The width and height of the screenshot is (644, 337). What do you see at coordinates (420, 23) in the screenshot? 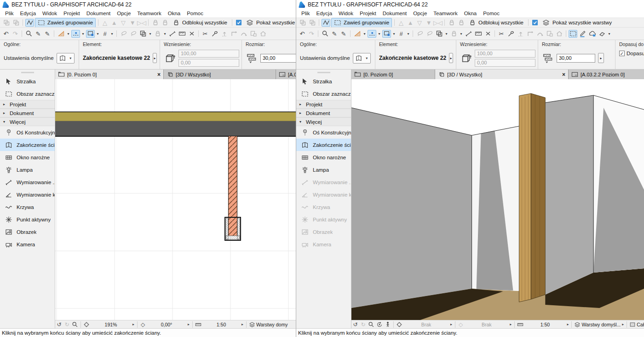
I see `send-backward-icon: ▽` at bounding box center [420, 23].